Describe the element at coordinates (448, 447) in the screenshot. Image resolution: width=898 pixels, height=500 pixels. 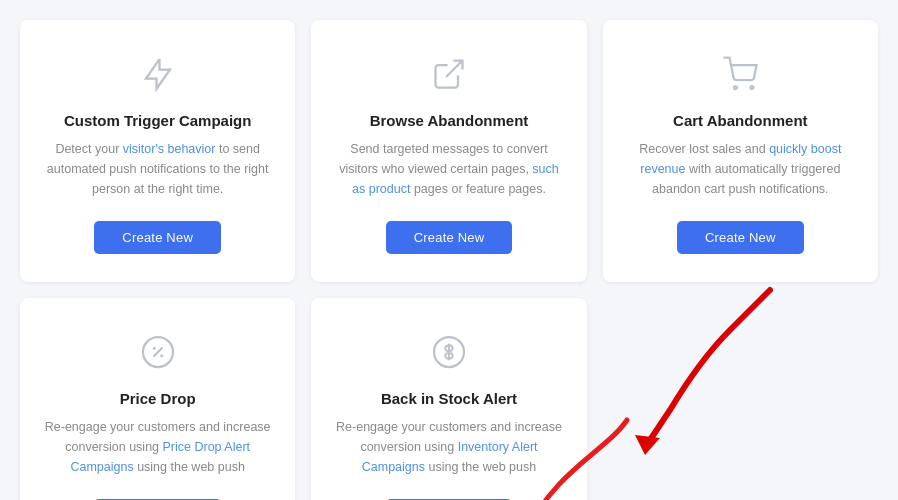
I see `card-back-in-stock-desc: Re-engage your customers and increase co…` at that location.